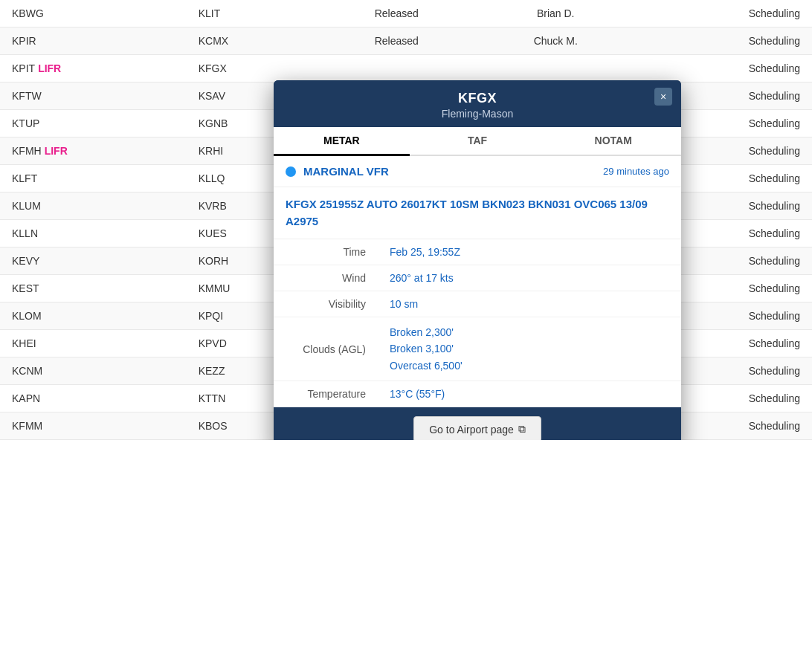 The image size is (812, 657). I want to click on table-cell-airport1: KBWG, so click(94, 13).